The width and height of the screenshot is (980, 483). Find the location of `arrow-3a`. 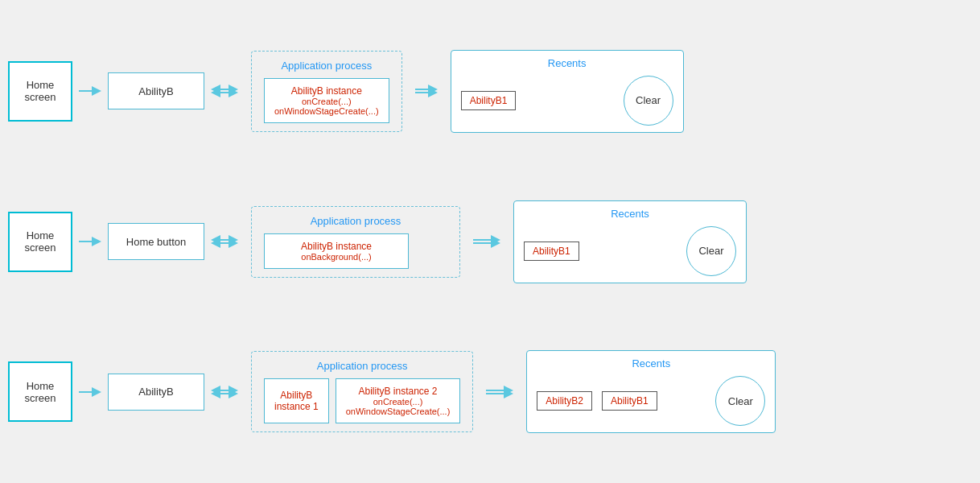

arrow-3a is located at coordinates (90, 392).